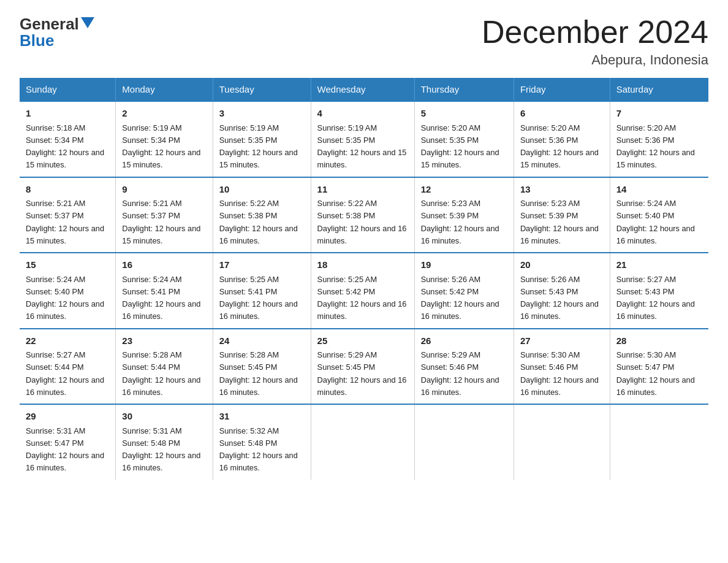 The width and height of the screenshot is (728, 563). I want to click on day-number: 23, so click(164, 341).